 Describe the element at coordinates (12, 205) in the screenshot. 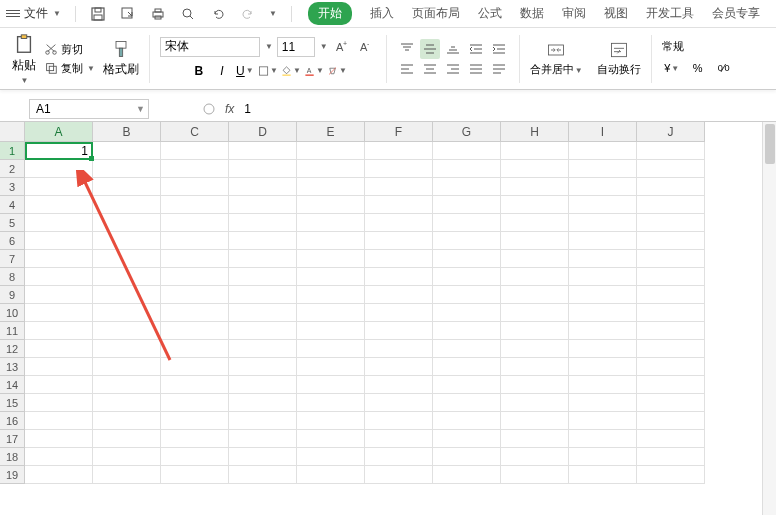

I see `row-header-4: 4` at that location.